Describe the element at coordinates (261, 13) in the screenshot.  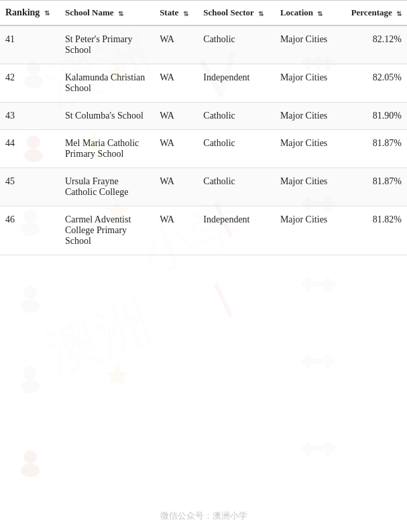
I see `sort-arrows-sector: ⇅` at that location.